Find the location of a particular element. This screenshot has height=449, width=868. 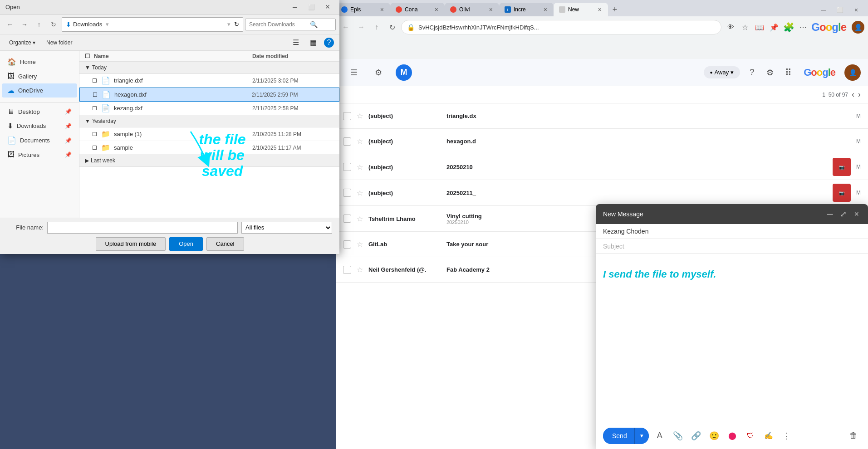

tab-epis: Epis × is located at coordinates (363, 10).